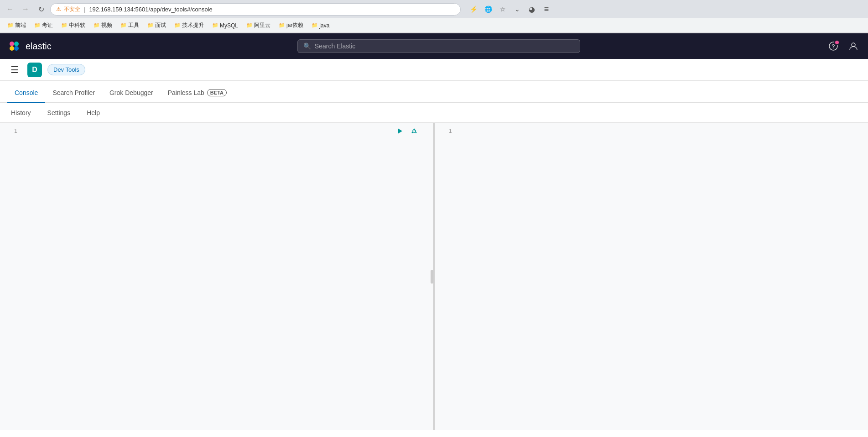  What do you see at coordinates (335, 46) in the screenshot?
I see `search-placeholder: Search Elastic` at bounding box center [335, 46].